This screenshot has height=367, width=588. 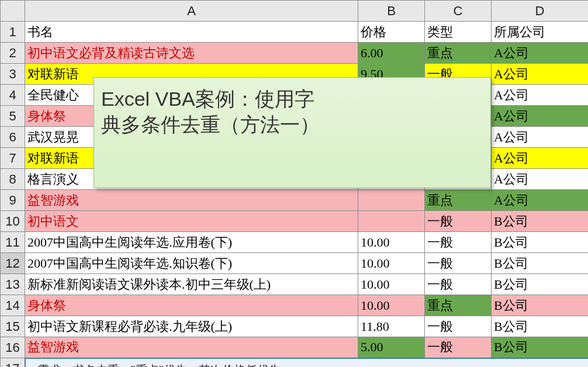 What do you see at coordinates (295, 200) in the screenshot?
I see `table-row: 9益智游戏重点A公司` at bounding box center [295, 200].